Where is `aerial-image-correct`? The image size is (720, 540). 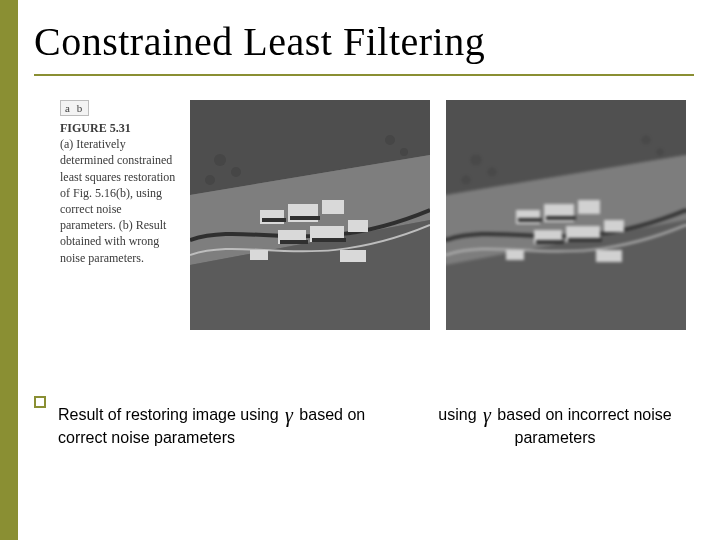
aerial-image-correct is located at coordinates (310, 215).